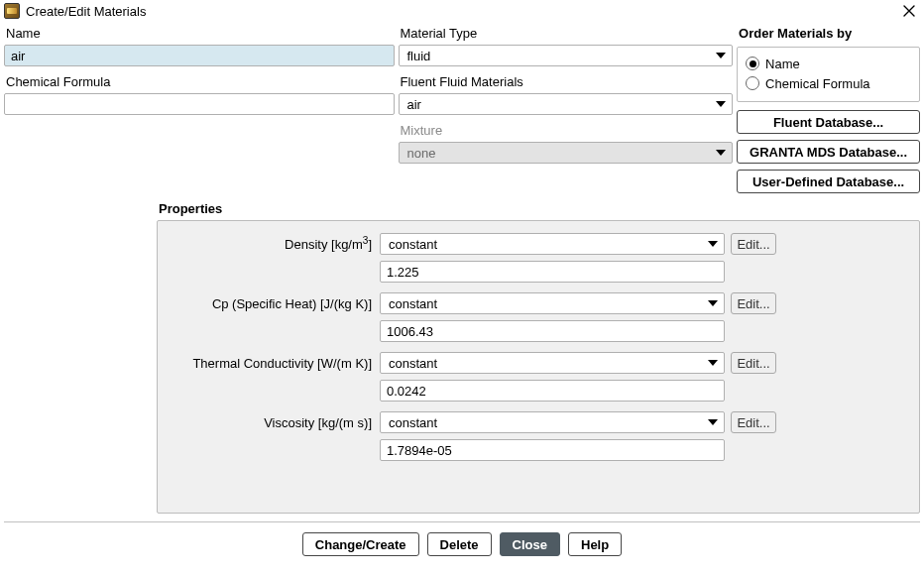  Describe the element at coordinates (462, 11) in the screenshot. I see `title-bar: Create/Edit Materials` at that location.